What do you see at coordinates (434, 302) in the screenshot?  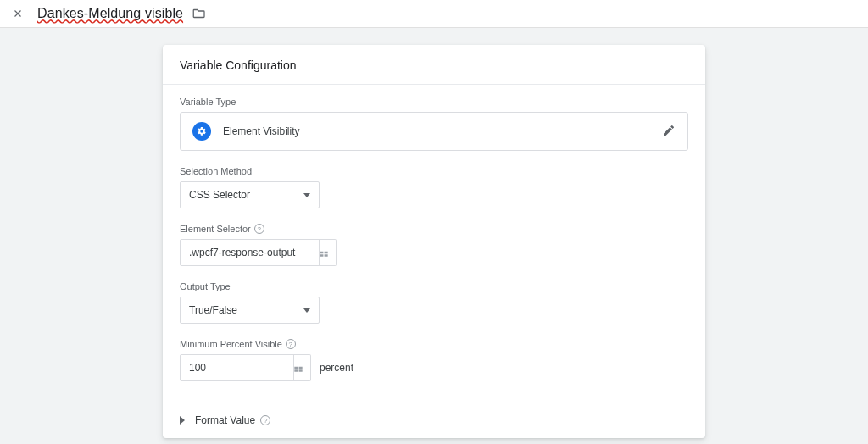 I see `output-type-group: Output Type True/False` at bounding box center [434, 302].